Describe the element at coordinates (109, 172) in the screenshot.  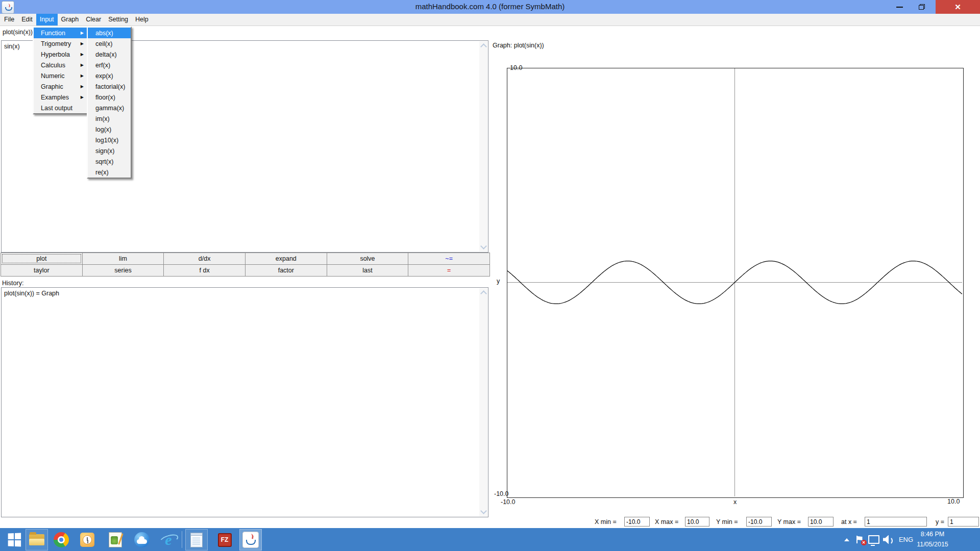
I see `submenu-item-re: re(x)` at that location.